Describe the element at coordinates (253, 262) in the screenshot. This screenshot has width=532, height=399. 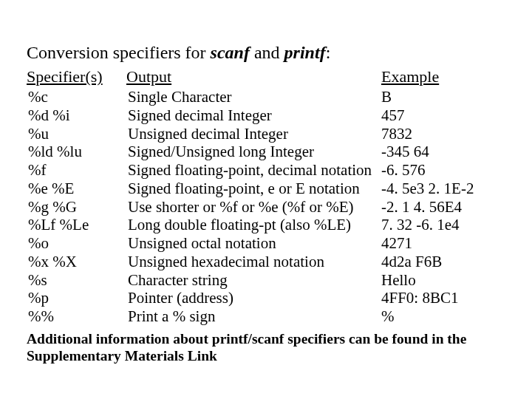
I see `cell-output: Unsigned hexadecimal notation` at that location.